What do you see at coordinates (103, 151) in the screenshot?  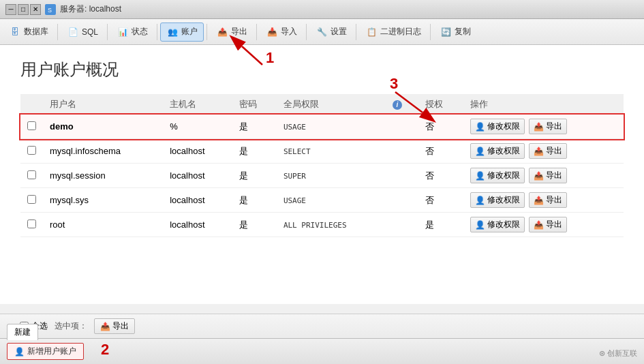 I see `row-username: mysql.infoschema` at bounding box center [103, 151].